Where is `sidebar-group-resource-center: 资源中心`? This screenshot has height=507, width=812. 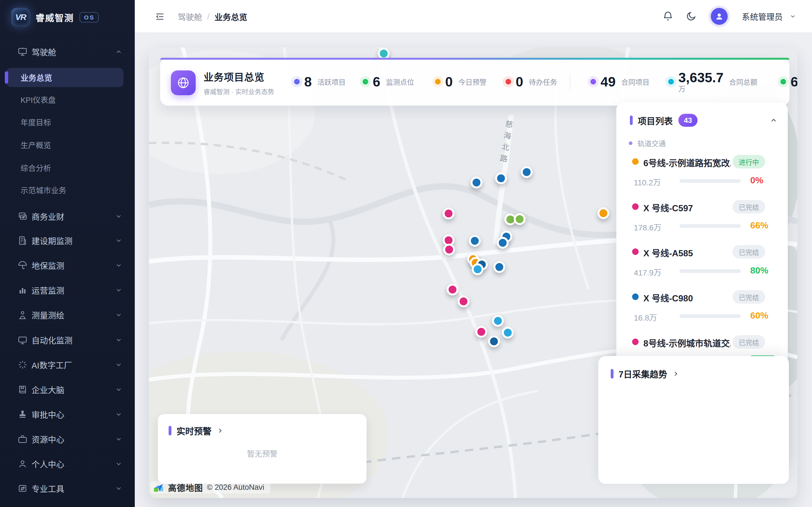
sidebar-group-resource-center: 资源中心 is located at coordinates (67, 439).